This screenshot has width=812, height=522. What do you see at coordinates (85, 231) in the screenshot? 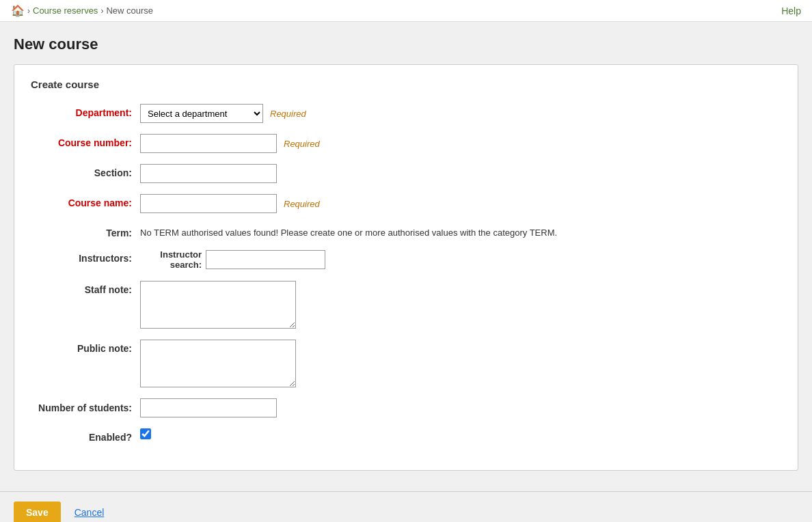
I see `term-label: Term:` at bounding box center [85, 231].